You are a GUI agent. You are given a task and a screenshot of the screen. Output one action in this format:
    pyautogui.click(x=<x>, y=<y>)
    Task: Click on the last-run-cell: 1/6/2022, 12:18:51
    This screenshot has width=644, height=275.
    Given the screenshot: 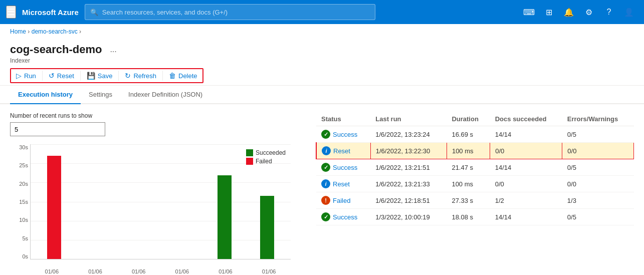 What is the action you would take?
    pyautogui.click(x=408, y=200)
    